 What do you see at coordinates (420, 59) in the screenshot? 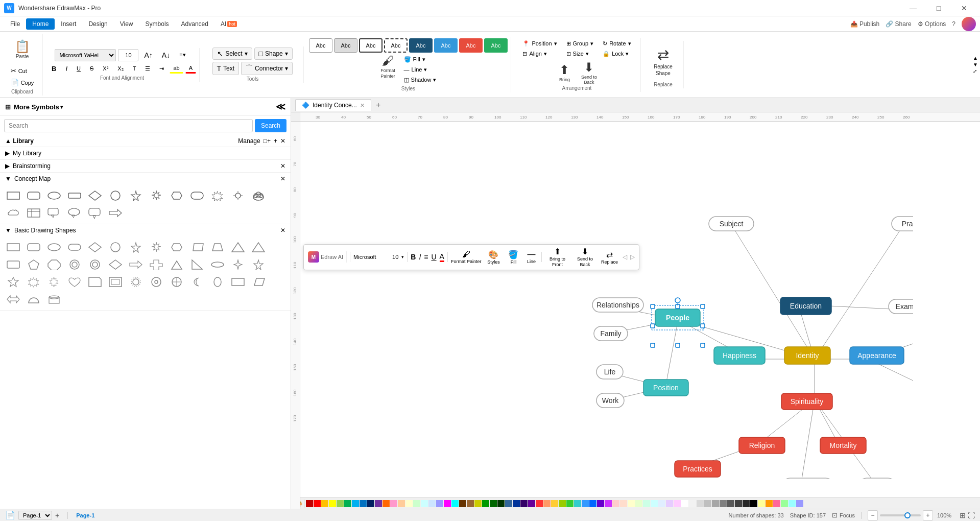
I see `fill-button: 🪣Fill▾` at bounding box center [420, 59].